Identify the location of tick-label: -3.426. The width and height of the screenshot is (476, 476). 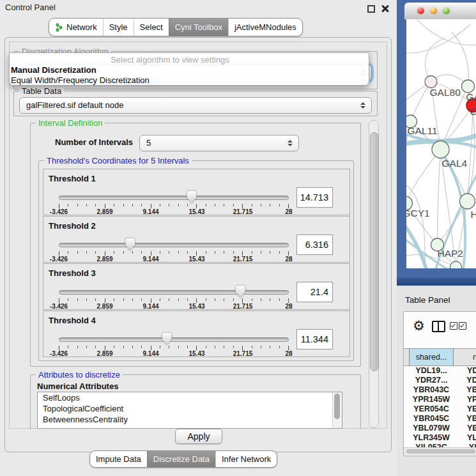
(59, 307).